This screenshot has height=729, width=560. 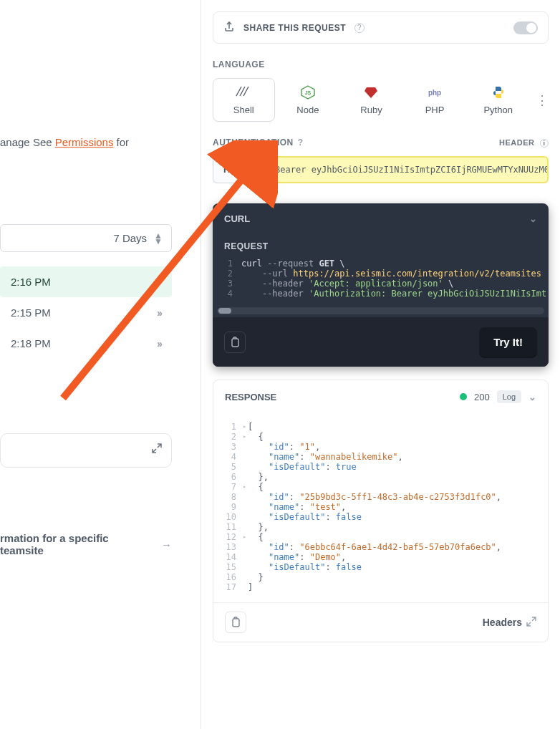 I want to click on language-label: Ruby, so click(x=371, y=110).